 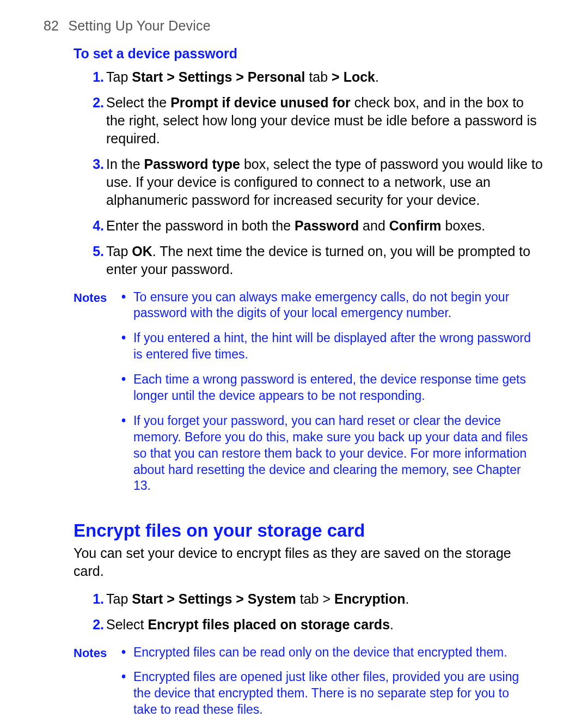 What do you see at coordinates (96, 165) in the screenshot?
I see `step-number: 3.` at bounding box center [96, 165].